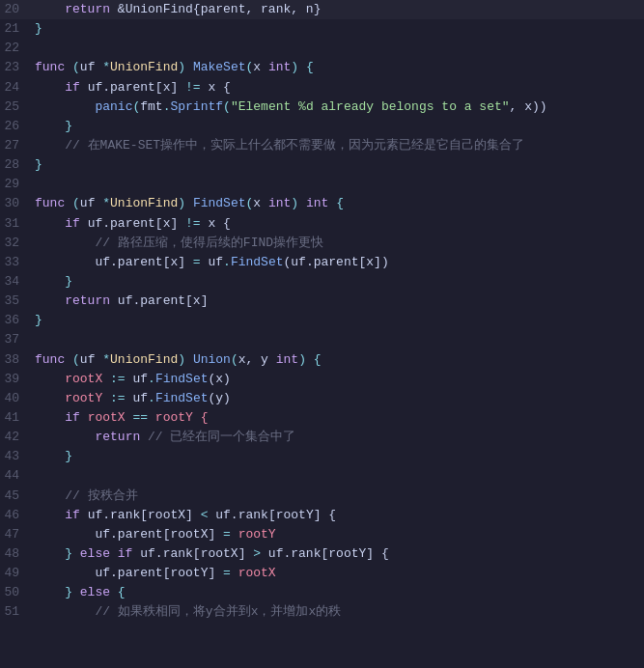 The width and height of the screenshot is (644, 668). I want to click on line-content: if rootX == rootY {, so click(336, 418).